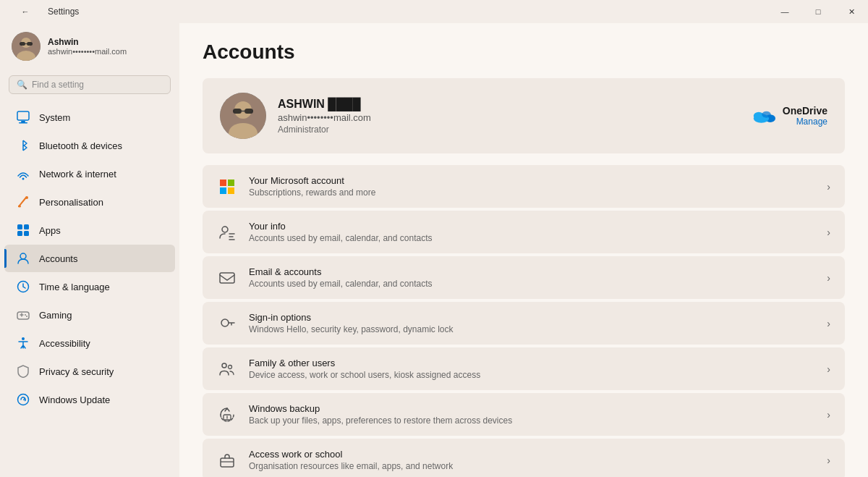  Describe the element at coordinates (90, 287) in the screenshot. I see `sidebar-item-time: Time & language` at that location.